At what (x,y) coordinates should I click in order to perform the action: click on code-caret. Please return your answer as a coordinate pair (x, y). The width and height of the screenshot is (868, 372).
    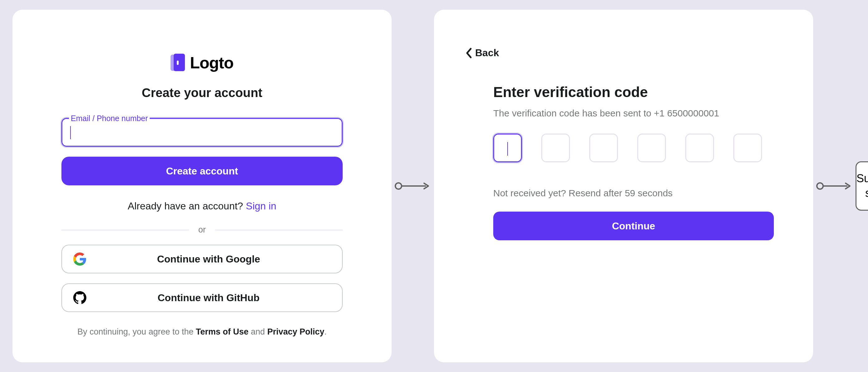
    Looking at the image, I should click on (507, 149).